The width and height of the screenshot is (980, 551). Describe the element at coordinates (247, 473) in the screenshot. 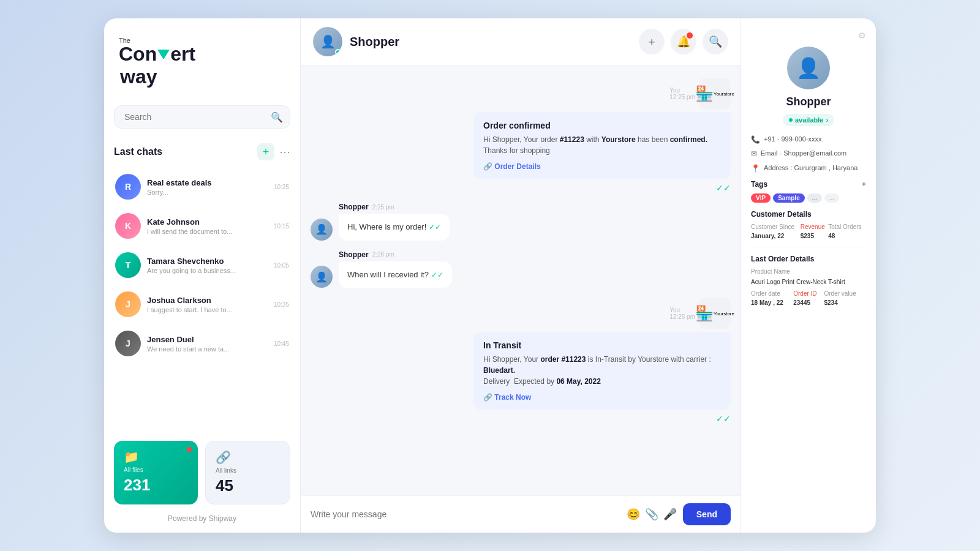

I see `links-stat-box: 🔗 All links 45` at that location.